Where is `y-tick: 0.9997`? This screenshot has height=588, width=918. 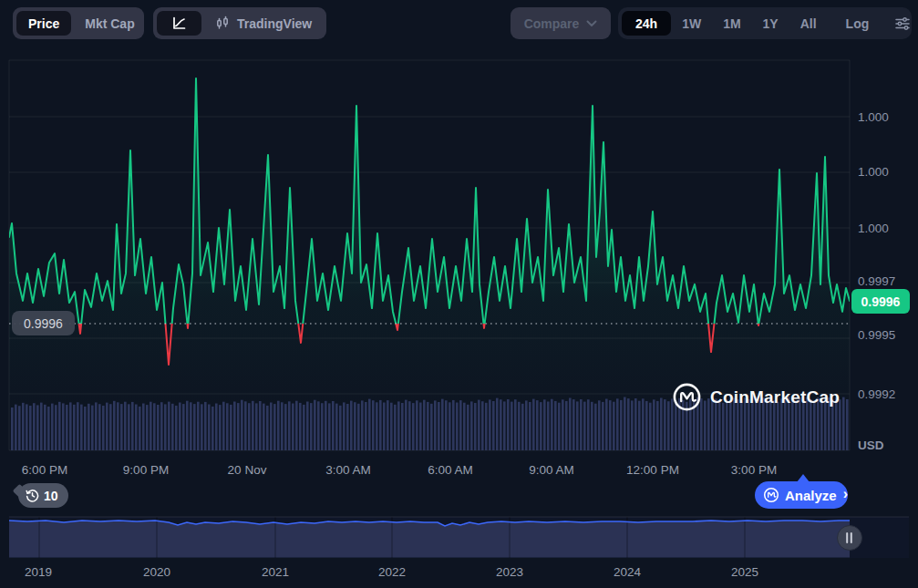
y-tick: 0.9997 is located at coordinates (886, 281).